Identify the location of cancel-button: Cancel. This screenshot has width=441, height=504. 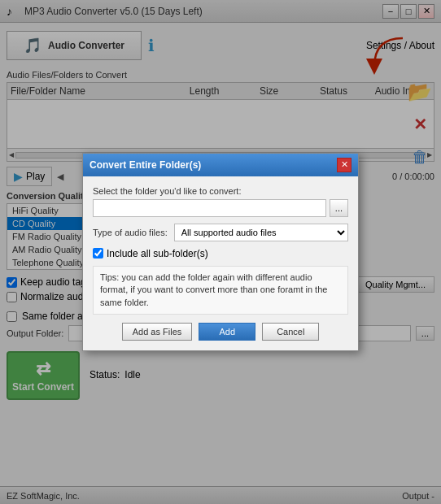
(290, 332).